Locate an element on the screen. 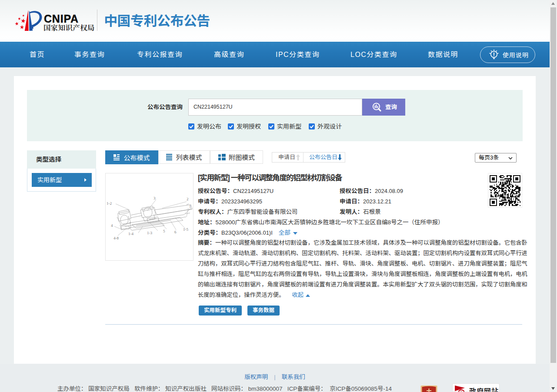 The width and height of the screenshot is (557, 392). svg-text: 5 is located at coordinates (164, 231).